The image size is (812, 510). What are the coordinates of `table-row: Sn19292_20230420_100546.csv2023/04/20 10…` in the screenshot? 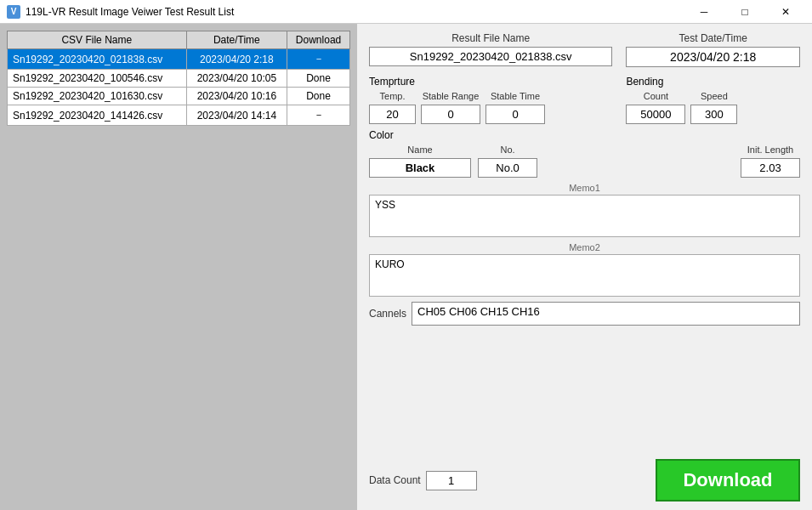 It's located at (179, 78).